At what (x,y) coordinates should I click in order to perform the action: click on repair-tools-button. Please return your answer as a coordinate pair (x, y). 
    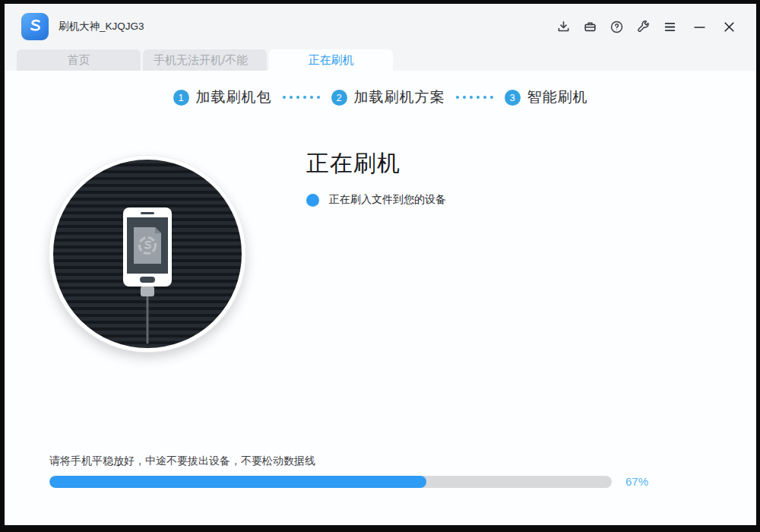
    Looking at the image, I should click on (643, 27).